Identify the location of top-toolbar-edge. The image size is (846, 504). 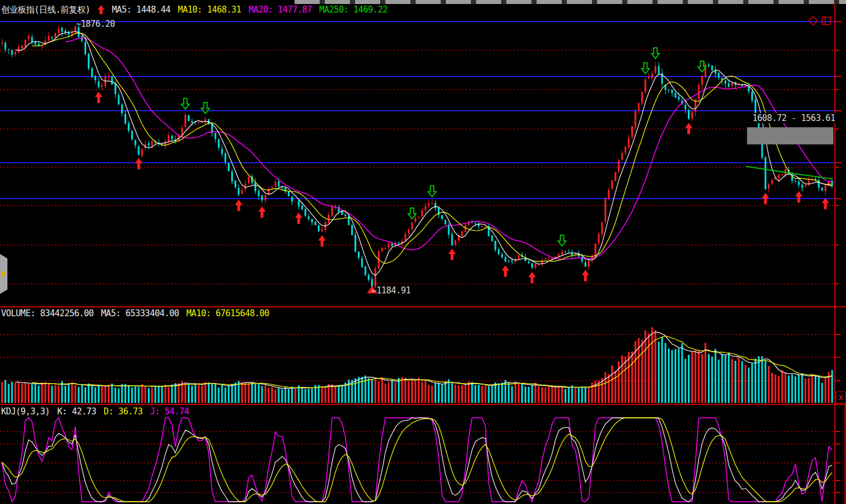
(570, 2).